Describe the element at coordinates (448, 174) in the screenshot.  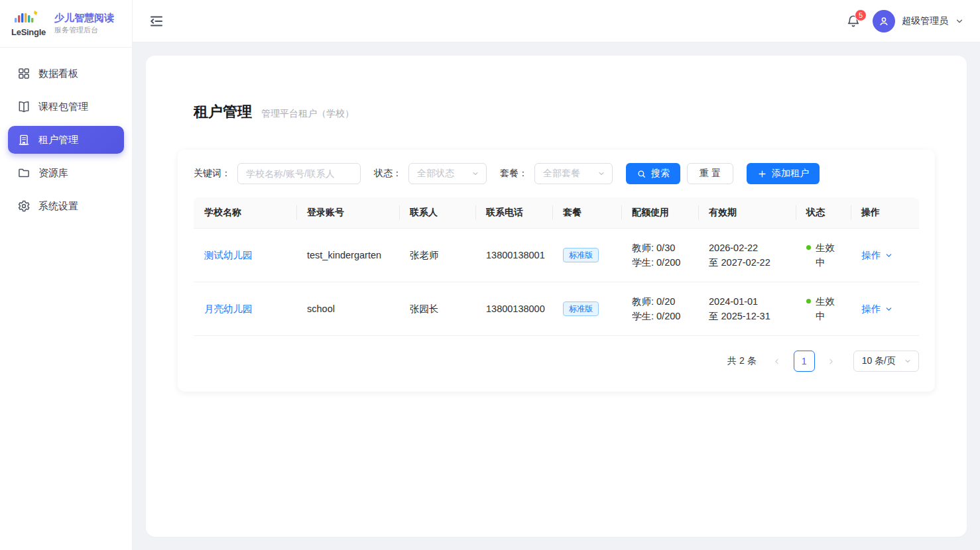
I see `status-select: 全部状态` at that location.